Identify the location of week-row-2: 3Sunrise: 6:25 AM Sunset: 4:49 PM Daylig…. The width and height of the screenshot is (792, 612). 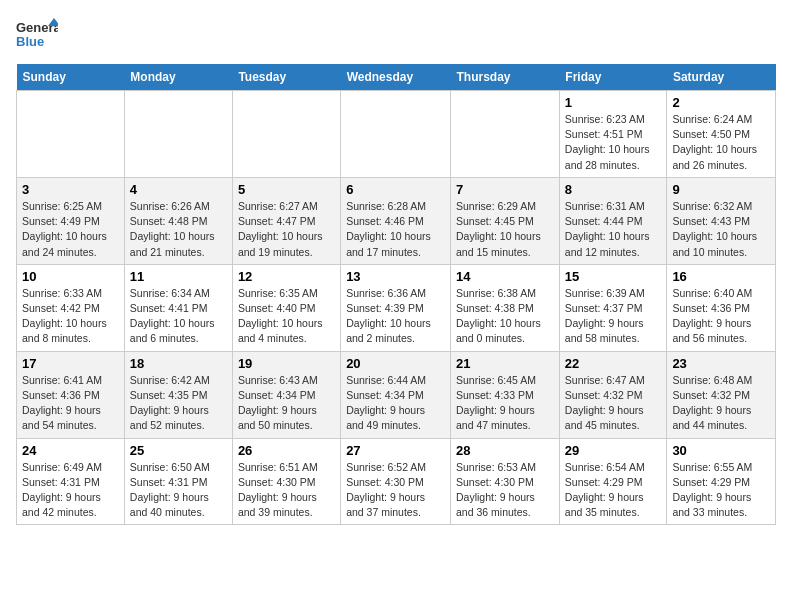
(396, 220).